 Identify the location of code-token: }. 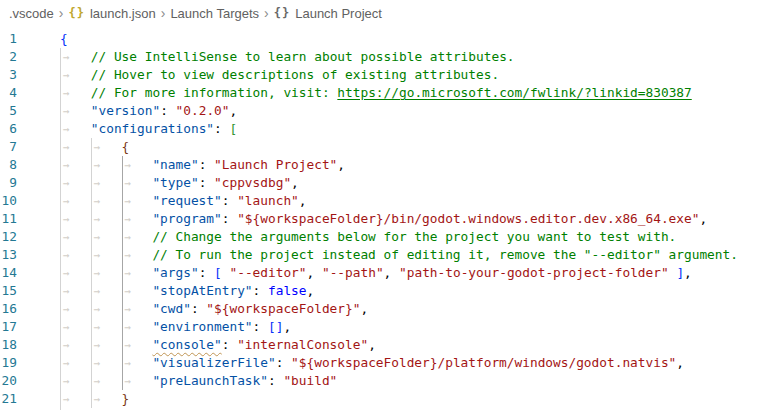
(126, 398).